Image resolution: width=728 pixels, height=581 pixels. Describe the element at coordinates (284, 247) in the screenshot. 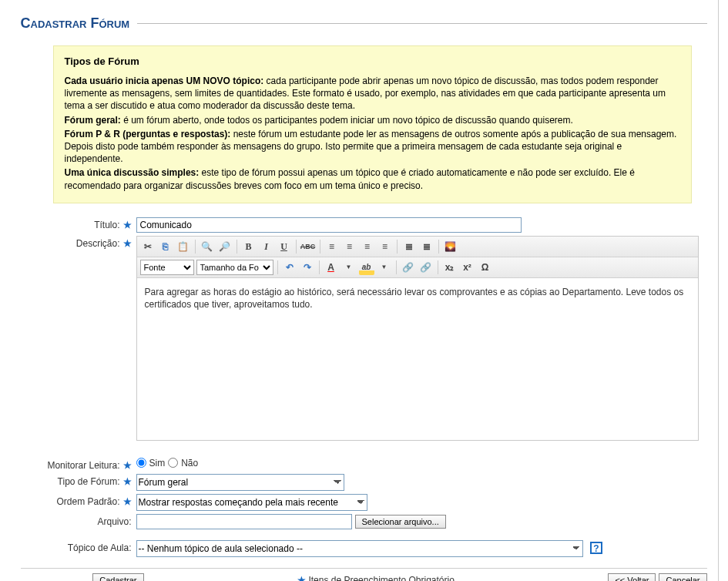

I see `underline-button: U` at that location.